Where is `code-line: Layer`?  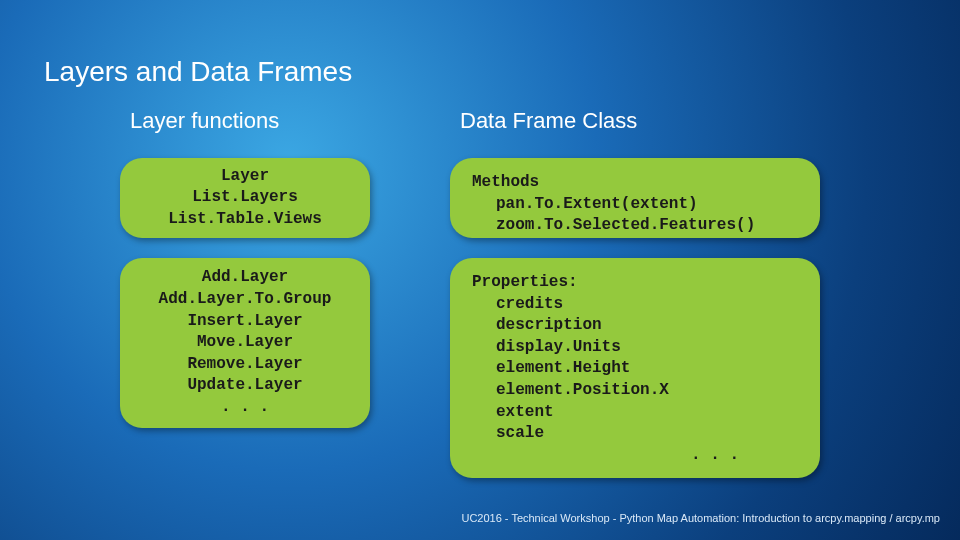
code-line: Layer is located at coordinates (245, 177).